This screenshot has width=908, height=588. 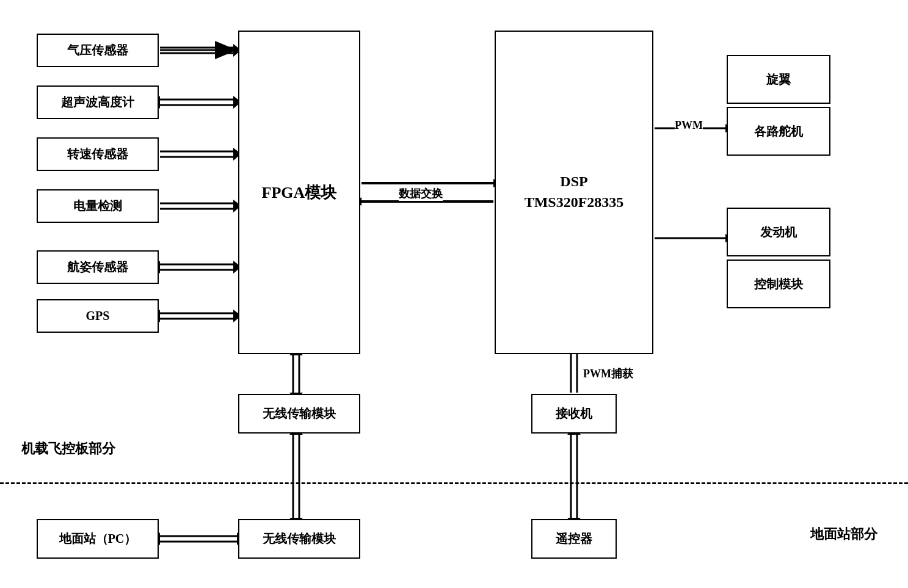 I want to click on ground-station-pc-box: 地面站（PC）, so click(x=98, y=539).